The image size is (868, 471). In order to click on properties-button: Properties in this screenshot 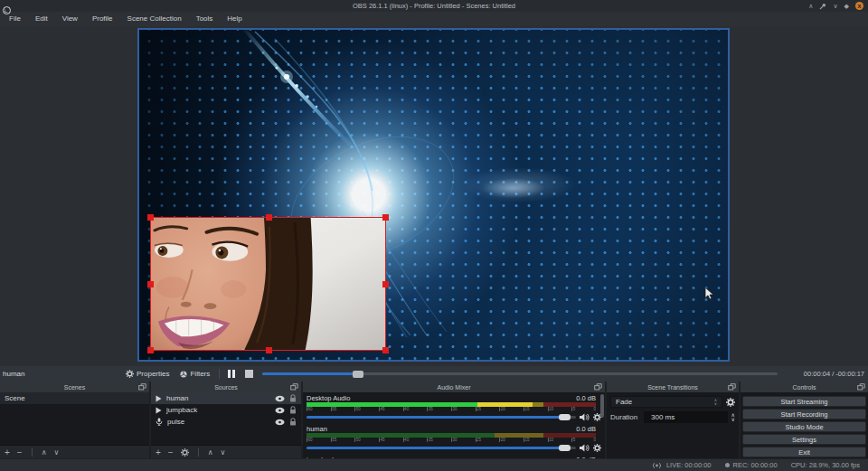, I will do `click(147, 374)`.